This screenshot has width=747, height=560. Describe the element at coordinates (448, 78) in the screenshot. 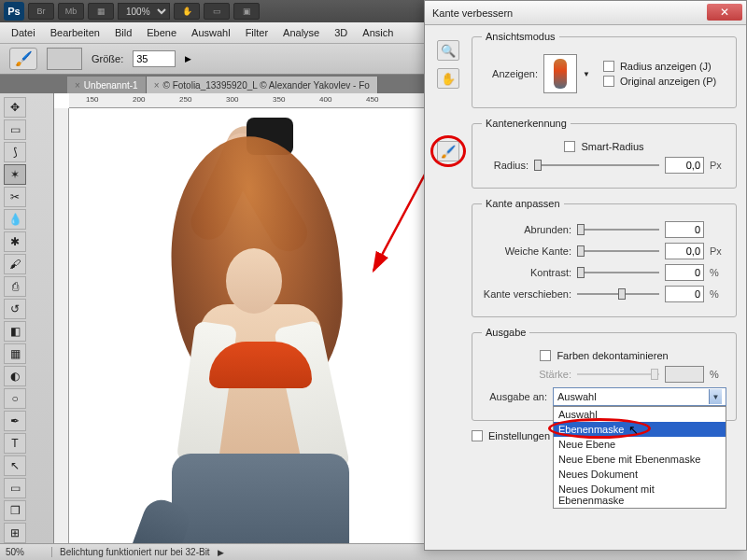

I see `hand-icon: ✋` at that location.